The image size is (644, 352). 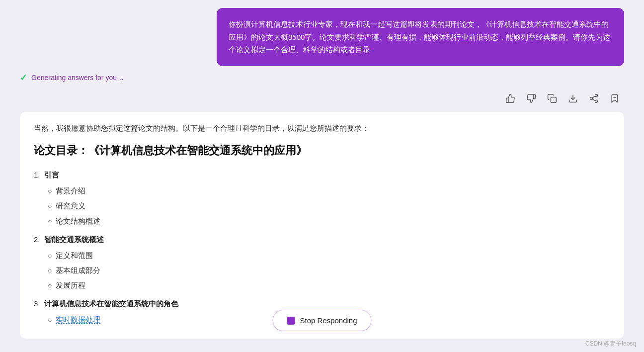 What do you see at coordinates (322, 320) in the screenshot?
I see `stop-responding-button: Stop Responding` at bounding box center [322, 320].